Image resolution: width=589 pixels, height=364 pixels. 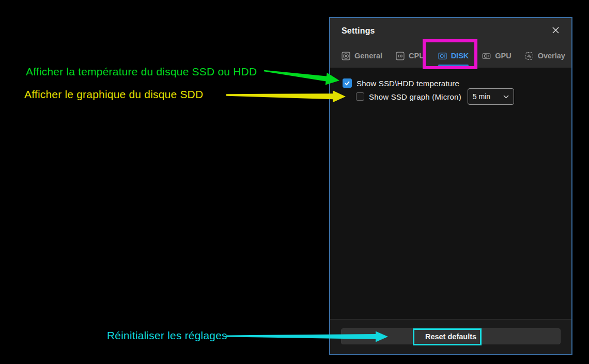 What do you see at coordinates (359, 31) in the screenshot?
I see `window-title: Settings` at bounding box center [359, 31].